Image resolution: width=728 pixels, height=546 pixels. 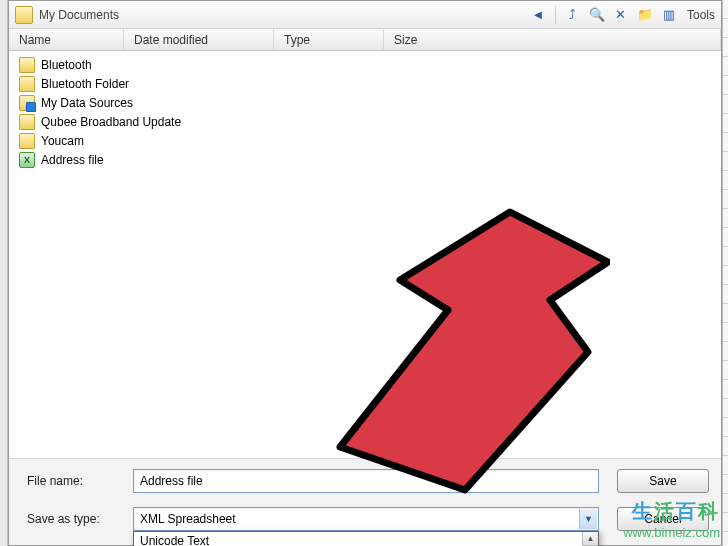 I want to click on col-date: Date modified, so click(x=199, y=40).